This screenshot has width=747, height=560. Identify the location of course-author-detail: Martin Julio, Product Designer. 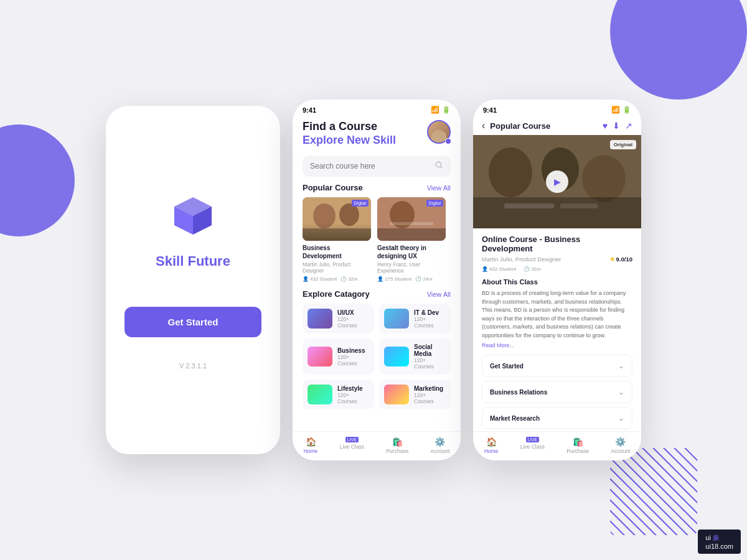
(522, 259).